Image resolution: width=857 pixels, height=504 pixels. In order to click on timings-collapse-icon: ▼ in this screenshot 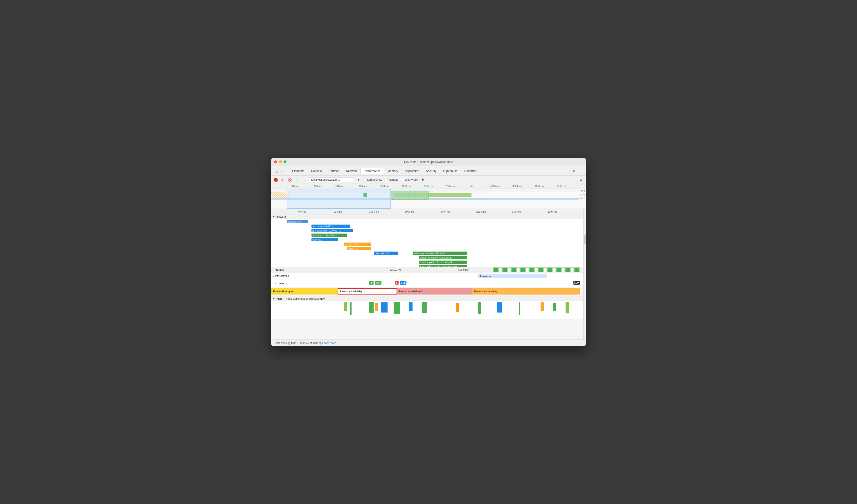, I will do `click(275, 283)`.